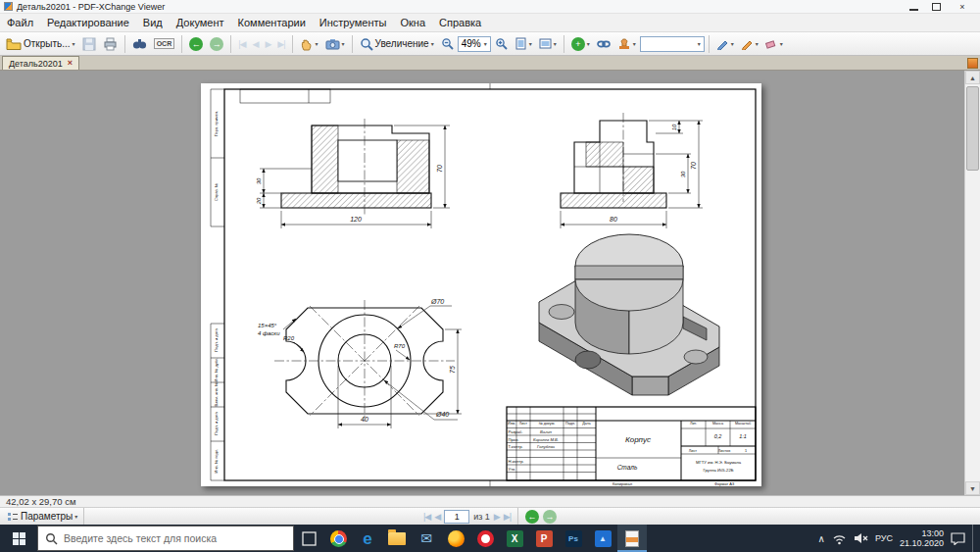  What do you see at coordinates (217, 44) in the screenshot?
I see `next-view-button: →` at bounding box center [217, 44].